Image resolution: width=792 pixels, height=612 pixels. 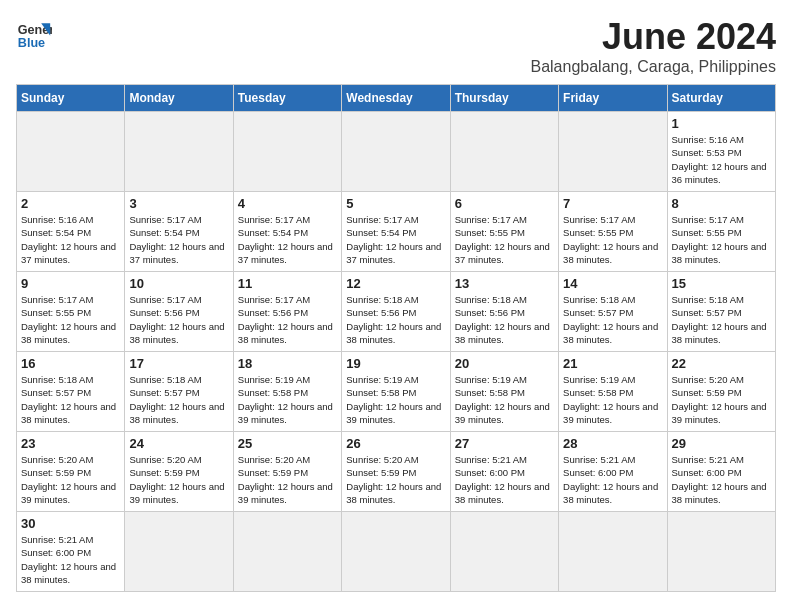 I want to click on day-number: 16, so click(x=70, y=364).